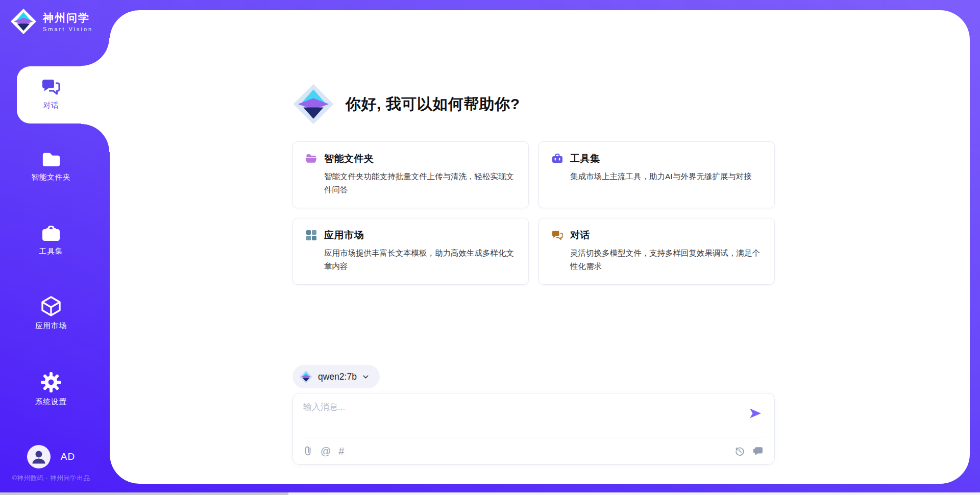 This screenshot has width=980, height=495. I want to click on greeting-title: 你好, 我可以如何帮助你?, so click(433, 104).